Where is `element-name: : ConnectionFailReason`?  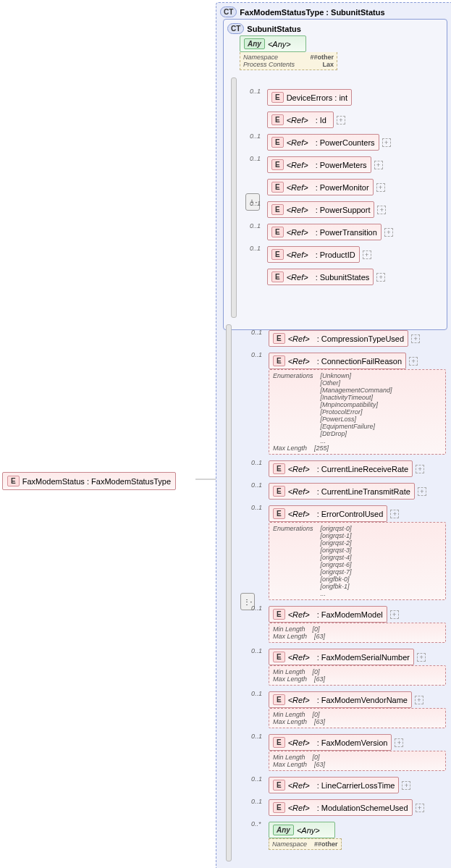
element-name: : ConnectionFailReason is located at coordinates (359, 361).